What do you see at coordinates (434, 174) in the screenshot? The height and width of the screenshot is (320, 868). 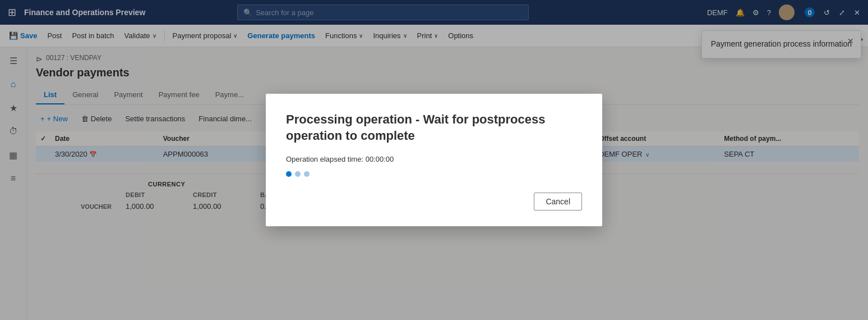 I see `modal-progress-dots` at bounding box center [434, 174].